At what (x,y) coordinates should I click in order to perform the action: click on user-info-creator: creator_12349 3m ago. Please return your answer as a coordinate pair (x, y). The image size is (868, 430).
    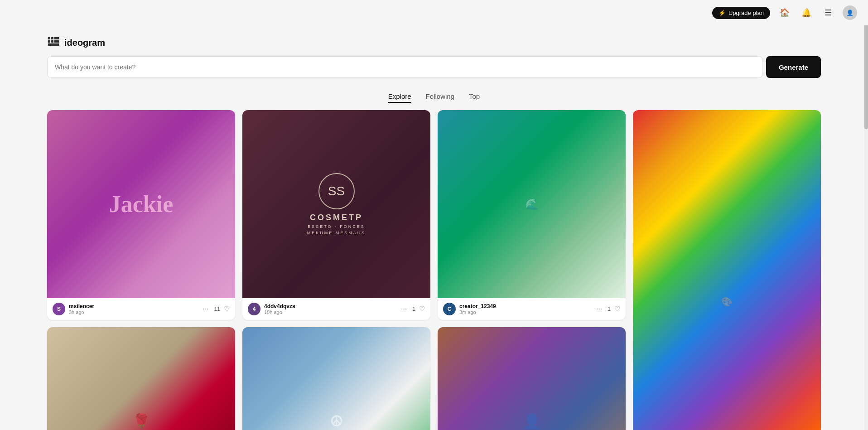
    Looking at the image, I should click on (477, 309).